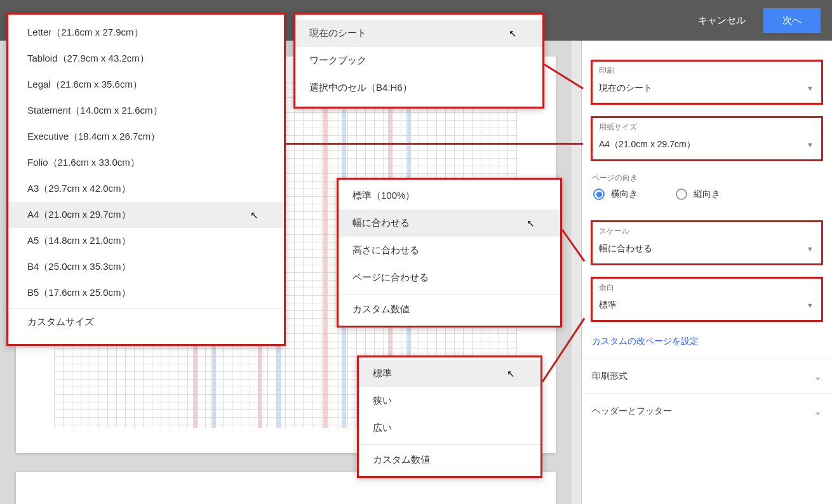 This screenshot has width=832, height=504. What do you see at coordinates (599, 194) in the screenshot?
I see `radio-checked-icon` at bounding box center [599, 194].